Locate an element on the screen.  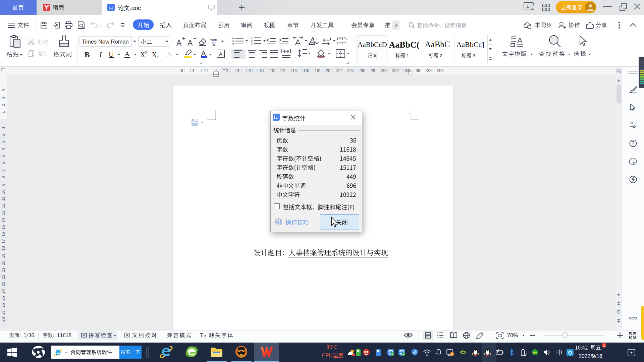
svg-text: 17 is located at coordinates (3, 241).